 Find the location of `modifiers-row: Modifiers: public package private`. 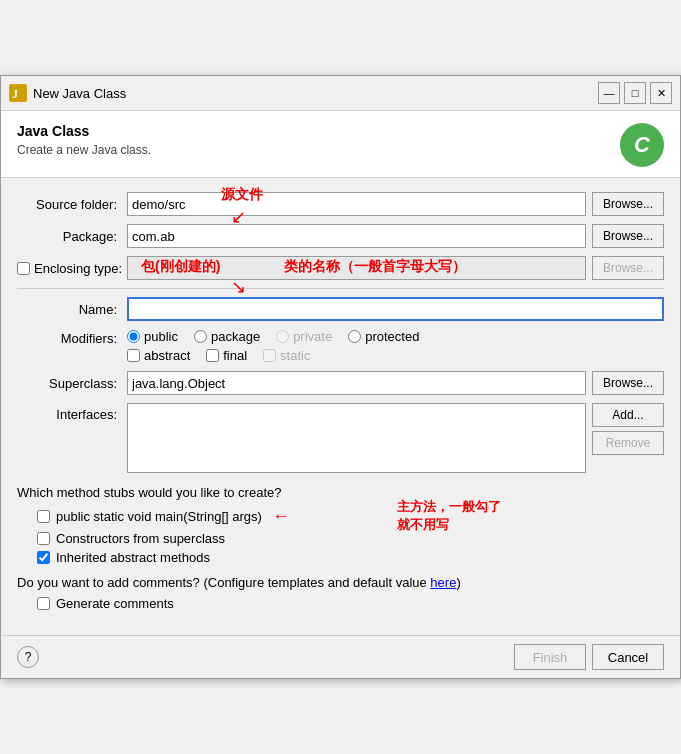

modifiers-row: Modifiers: public package private is located at coordinates (340, 346).